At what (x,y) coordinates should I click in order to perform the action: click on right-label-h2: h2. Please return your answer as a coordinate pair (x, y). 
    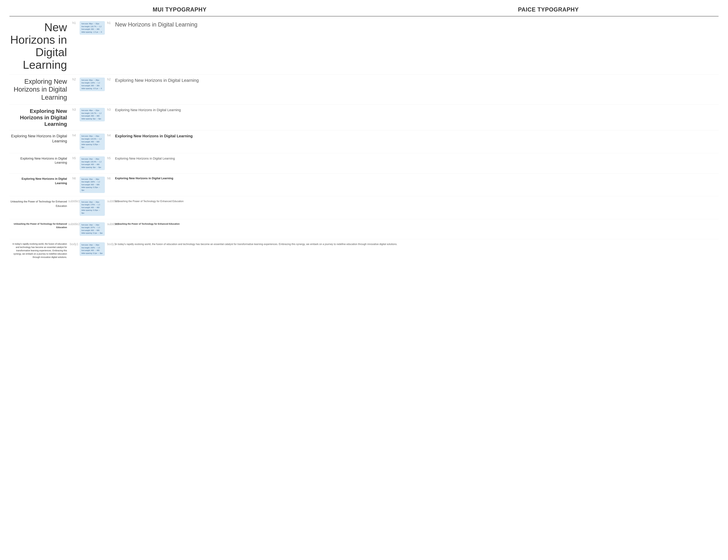
    Looking at the image, I should click on (110, 79).